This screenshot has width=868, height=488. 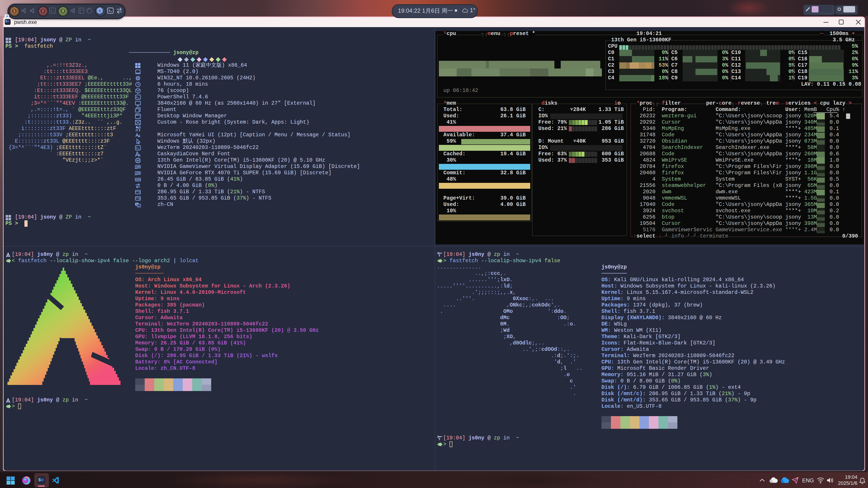 What do you see at coordinates (100, 11) in the screenshot?
I see `svg-text: 4` at bounding box center [100, 11].